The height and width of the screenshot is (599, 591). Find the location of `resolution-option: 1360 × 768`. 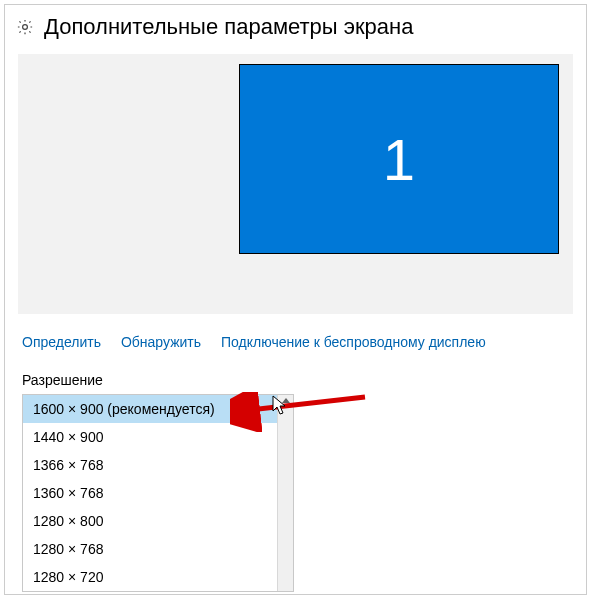

resolution-option: 1360 × 768 is located at coordinates (158, 493).